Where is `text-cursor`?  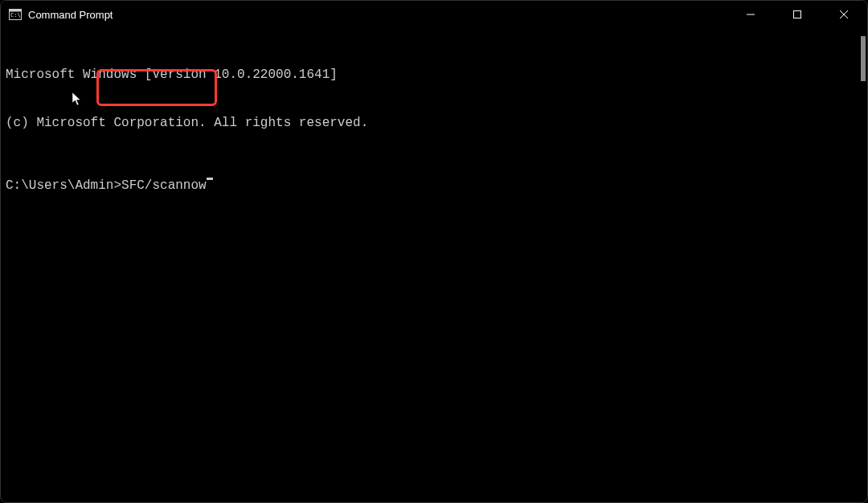
text-cursor is located at coordinates (210, 178).